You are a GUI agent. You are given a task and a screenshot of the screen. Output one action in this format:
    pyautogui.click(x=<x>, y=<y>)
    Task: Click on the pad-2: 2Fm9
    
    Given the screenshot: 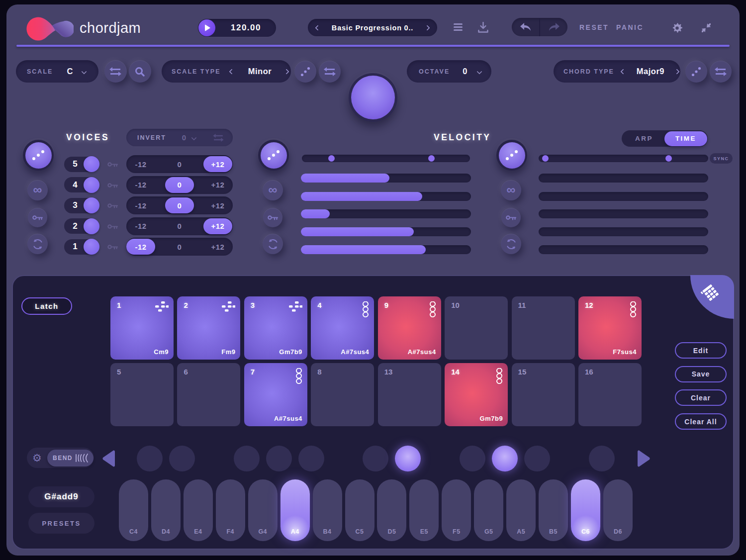 What is the action you would take?
    pyautogui.click(x=209, y=328)
    